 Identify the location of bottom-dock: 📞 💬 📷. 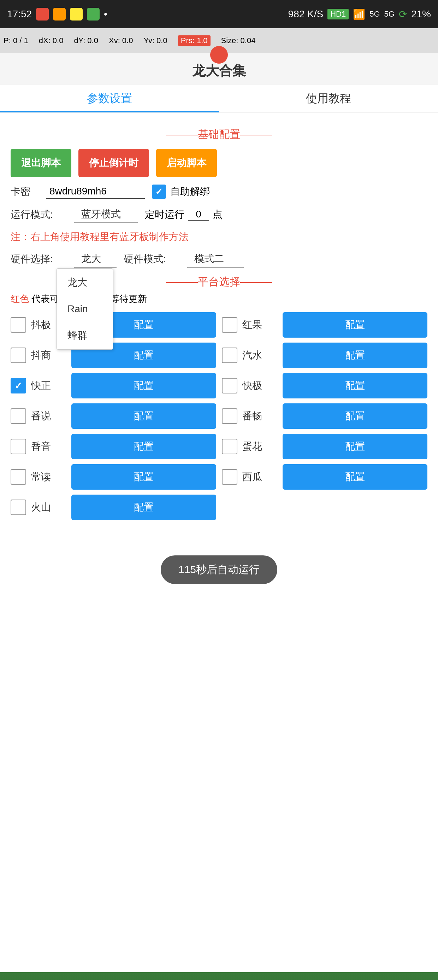
(219, 976).